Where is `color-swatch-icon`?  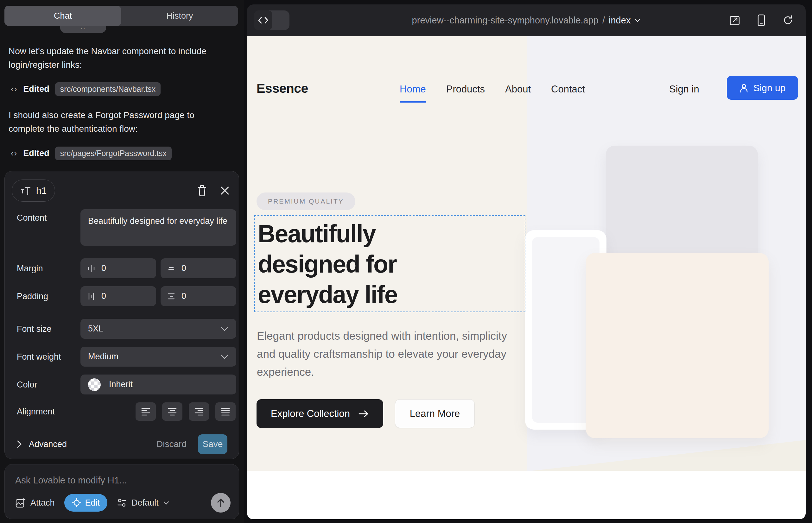
color-swatch-icon is located at coordinates (94, 384).